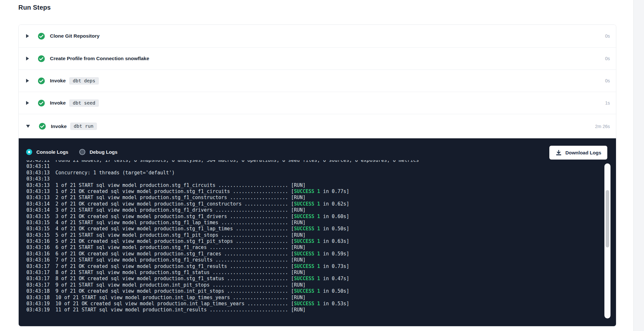 The width and height of the screenshot is (644, 331). What do you see at coordinates (313, 273) in the screenshot?
I see `log-line: 03:43:17 8 of 21 START sql view model pr…` at bounding box center [313, 273].